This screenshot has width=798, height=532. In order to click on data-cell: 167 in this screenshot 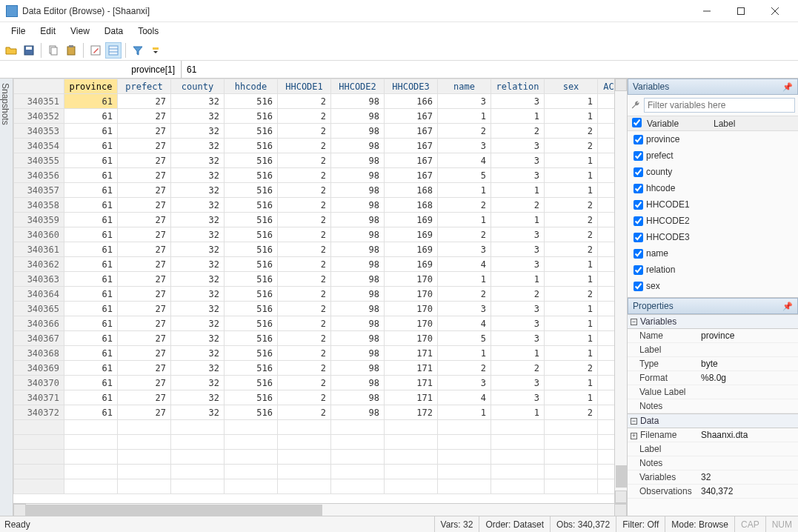, I will do `click(411, 131)`.